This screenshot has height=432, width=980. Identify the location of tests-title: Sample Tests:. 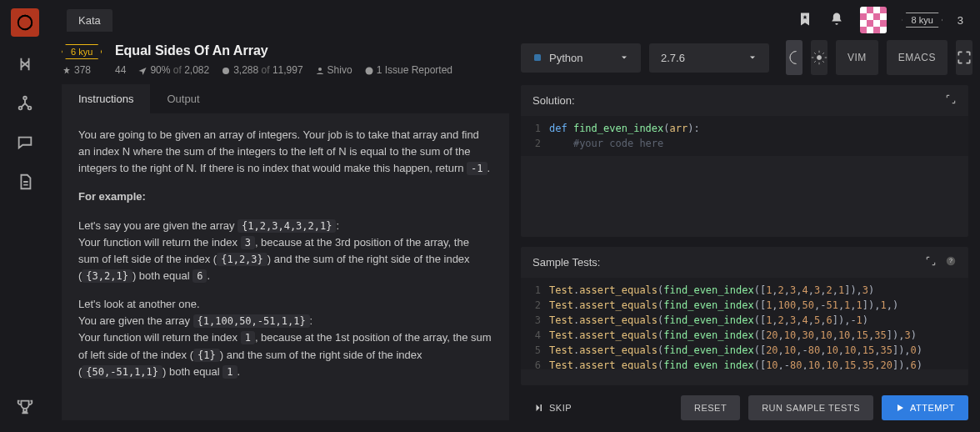
(567, 262).